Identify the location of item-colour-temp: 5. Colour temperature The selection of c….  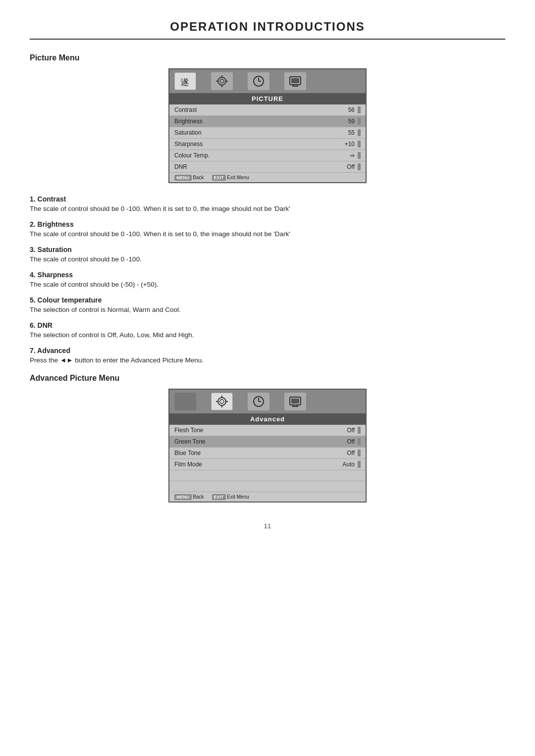
(268, 305).